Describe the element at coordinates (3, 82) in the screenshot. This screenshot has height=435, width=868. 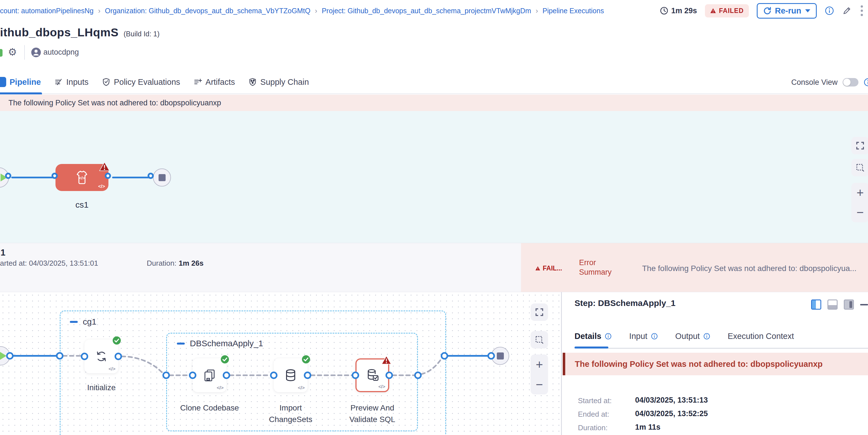
I see `pipeline-icon` at that location.